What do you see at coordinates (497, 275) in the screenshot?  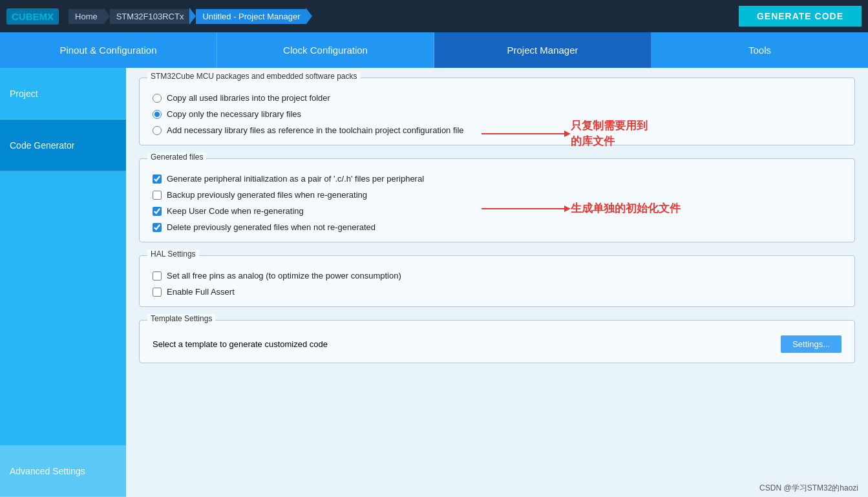 I see `checkbox-free-pins: Set all free pins as analog (to optimize…` at bounding box center [497, 275].